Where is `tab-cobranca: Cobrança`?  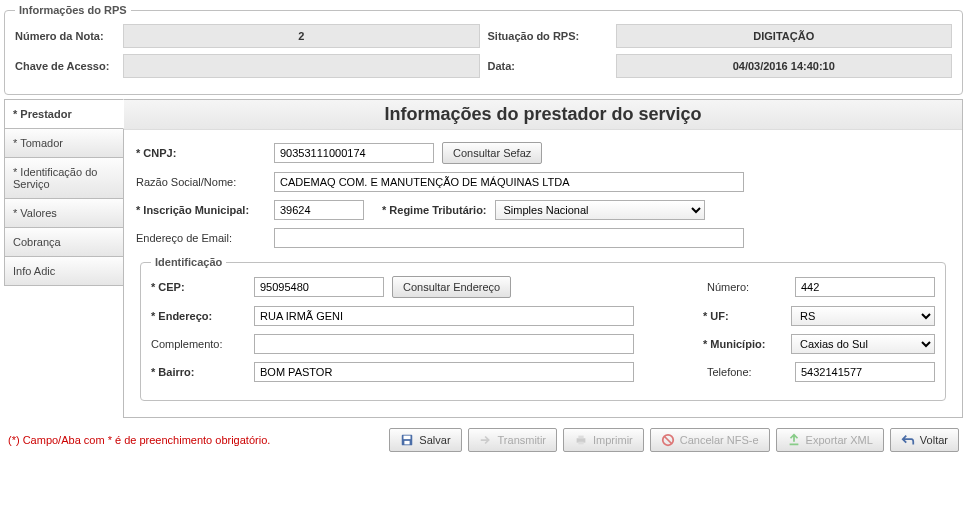 tab-cobranca: Cobrança is located at coordinates (64, 242).